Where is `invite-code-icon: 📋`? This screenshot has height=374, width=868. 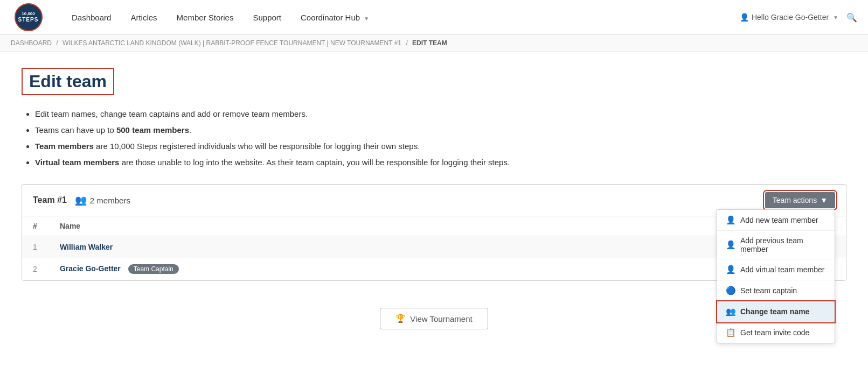
invite-code-icon: 📋 is located at coordinates (731, 333).